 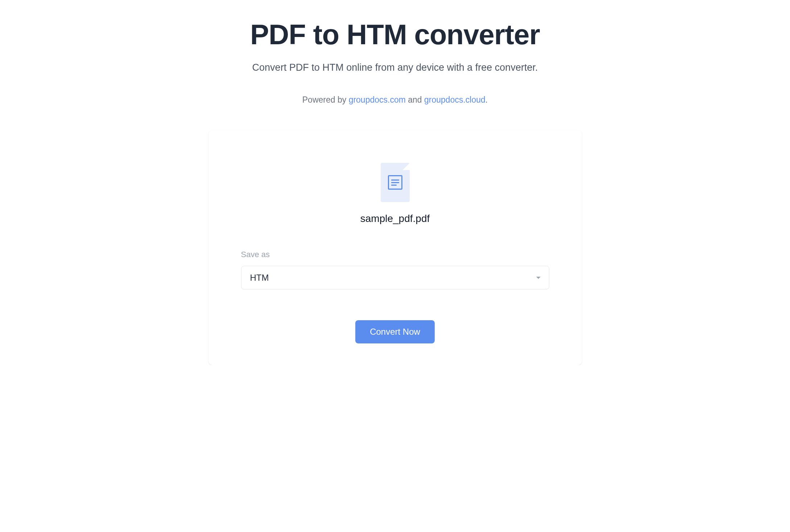 I want to click on powered-by-separator: and, so click(x=415, y=100).